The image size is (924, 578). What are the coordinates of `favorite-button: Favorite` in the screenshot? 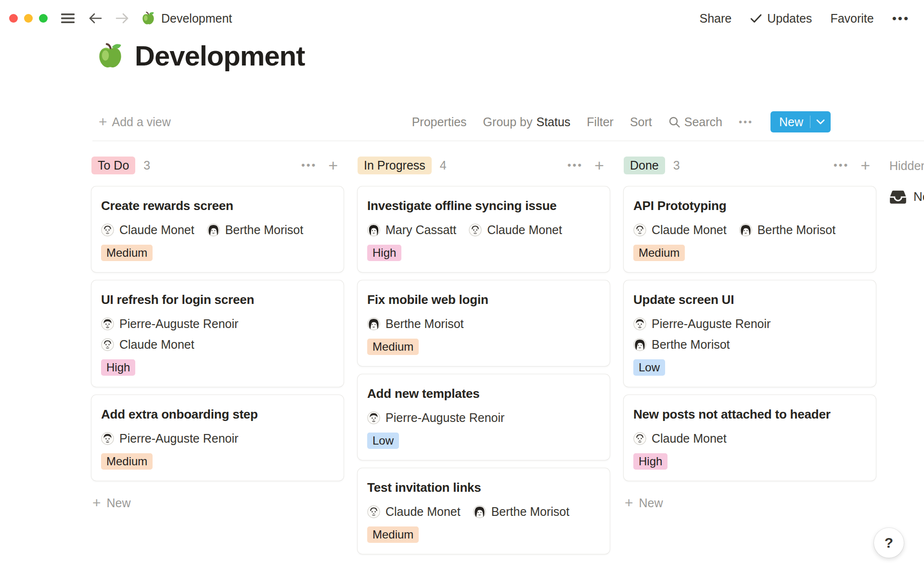 It's located at (852, 18).